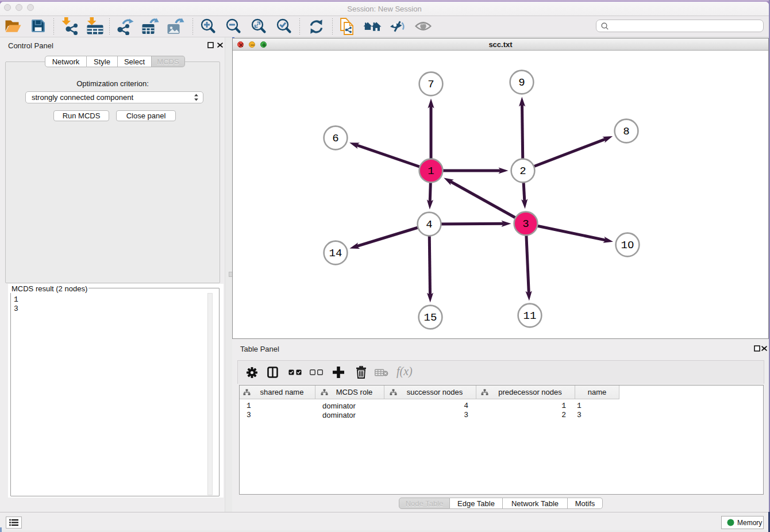  Describe the element at coordinates (336, 253) in the screenshot. I see `svg-text: 14` at that location.